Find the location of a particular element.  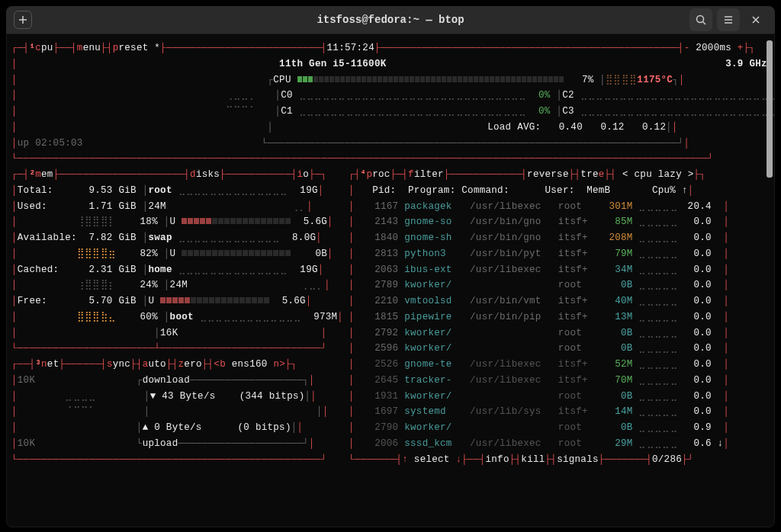

cpu-temp: 1175°C is located at coordinates (654, 80).